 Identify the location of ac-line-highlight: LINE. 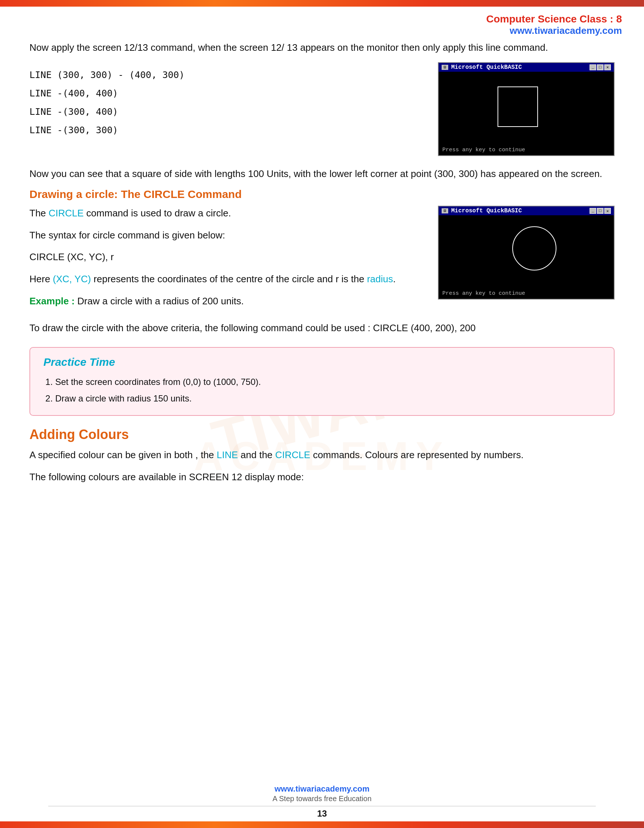
(227, 455).